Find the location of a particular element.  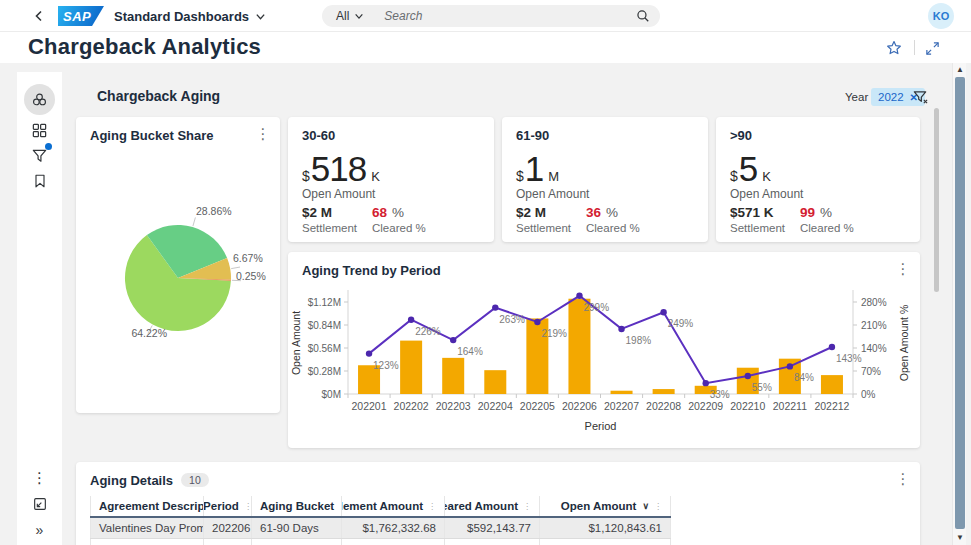

card-title: Aging Details10 is located at coordinates (150, 480).